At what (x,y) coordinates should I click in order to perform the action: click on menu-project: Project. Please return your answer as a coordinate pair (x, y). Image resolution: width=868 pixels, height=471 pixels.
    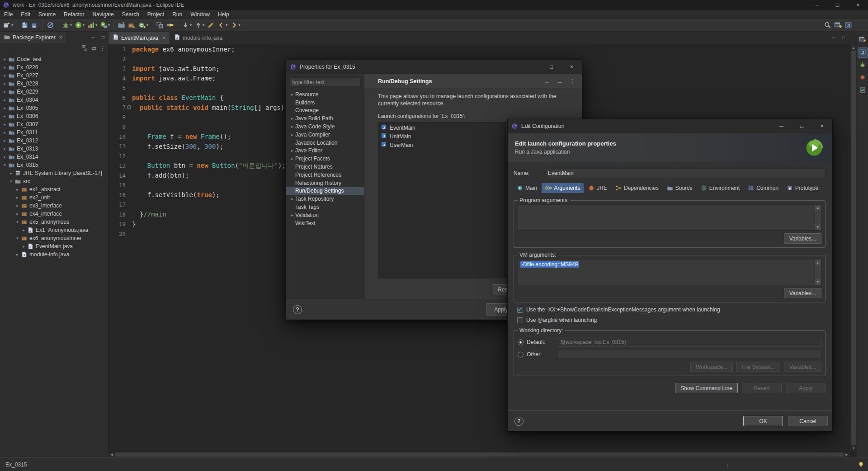
    Looking at the image, I should click on (156, 14).